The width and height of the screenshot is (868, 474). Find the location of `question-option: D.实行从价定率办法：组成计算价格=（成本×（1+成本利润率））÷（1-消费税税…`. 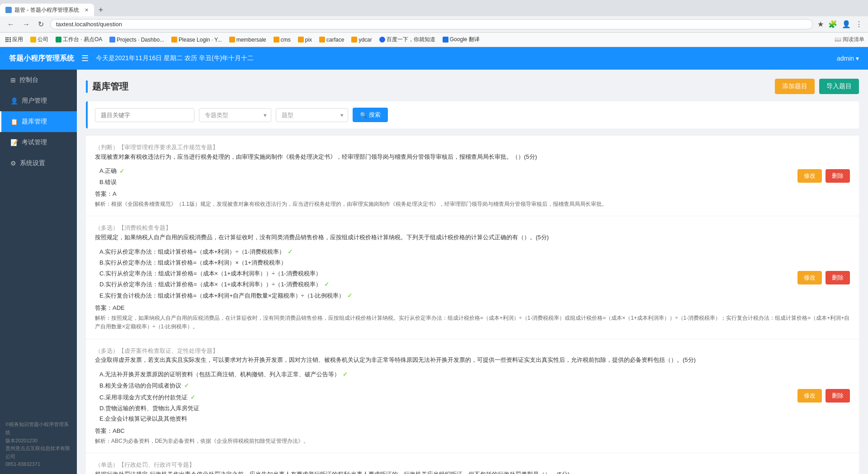

question-option: D.实行从价定率办法：组成计算价格=（成本×（1+成本利润率））÷（1-消费税税… is located at coordinates (475, 284).